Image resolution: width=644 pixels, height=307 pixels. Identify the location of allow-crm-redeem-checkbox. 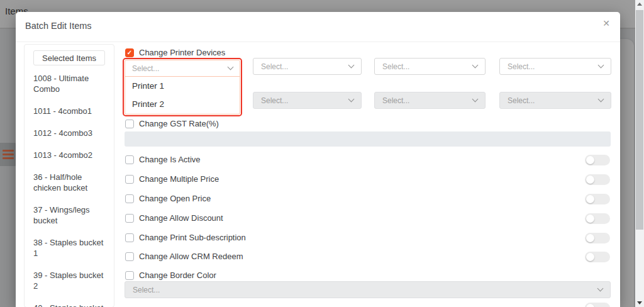
(130, 257).